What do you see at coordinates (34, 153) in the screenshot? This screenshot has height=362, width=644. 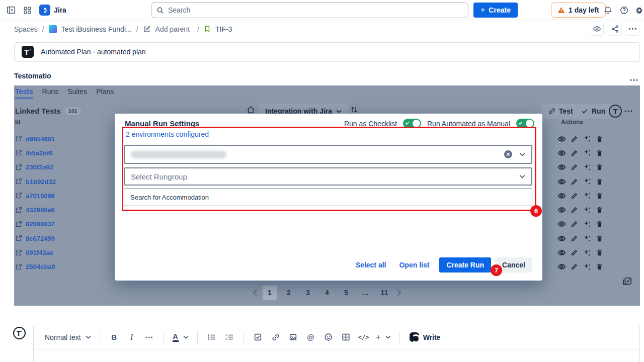 I see `test-id-link: fb5a2bf6` at bounding box center [34, 153].